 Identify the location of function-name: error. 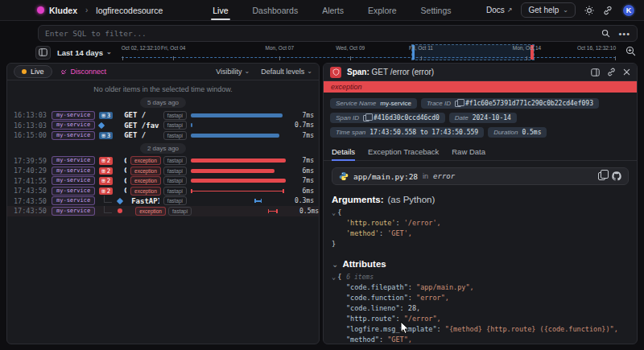
(444, 176).